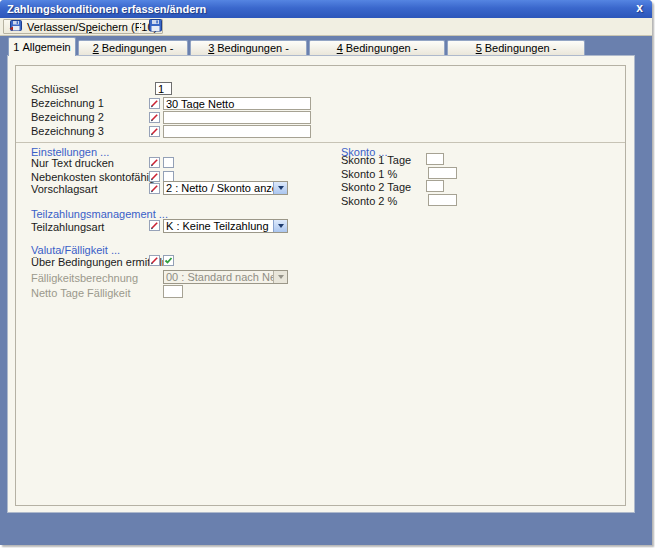  Describe the element at coordinates (168, 162) in the screenshot. I see `nur-text-drucken-checkbox` at that location.